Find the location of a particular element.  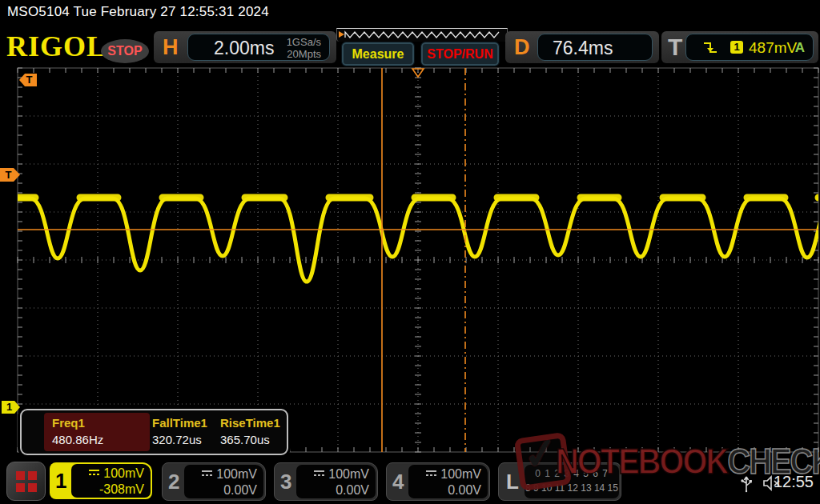

channel-3-tile: 3 100mV 0.00V is located at coordinates (326, 482).